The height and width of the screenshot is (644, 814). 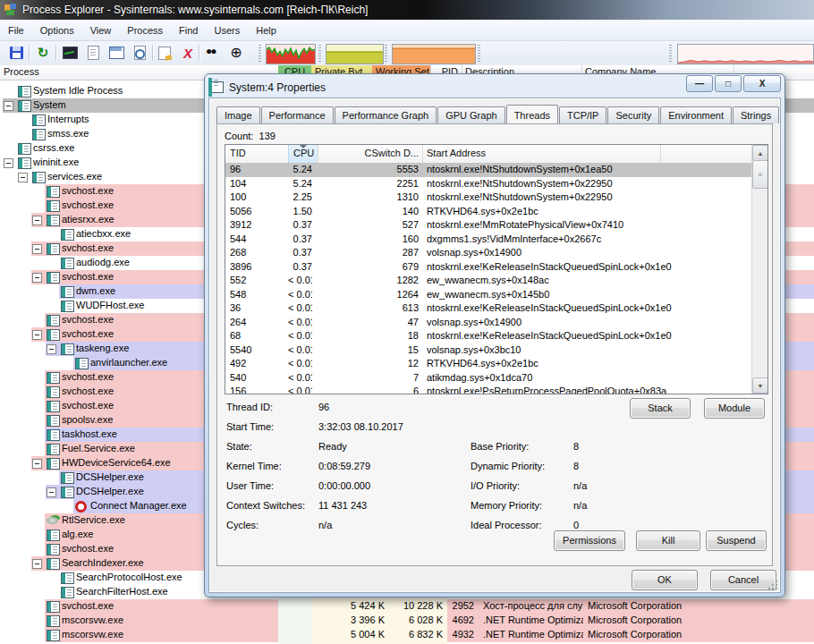 What do you see at coordinates (70, 53) in the screenshot?
I see `system-information-button` at bounding box center [70, 53].